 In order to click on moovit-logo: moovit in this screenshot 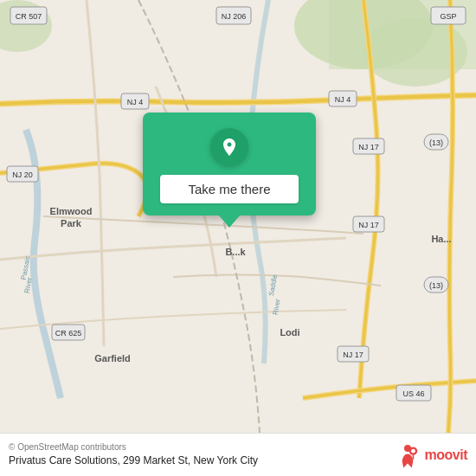, I will do `click(431, 455)`.